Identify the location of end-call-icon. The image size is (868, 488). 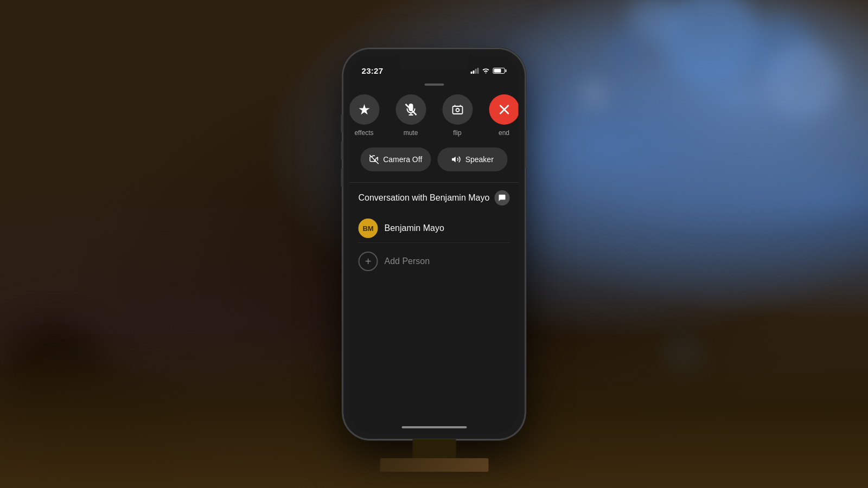
(504, 110).